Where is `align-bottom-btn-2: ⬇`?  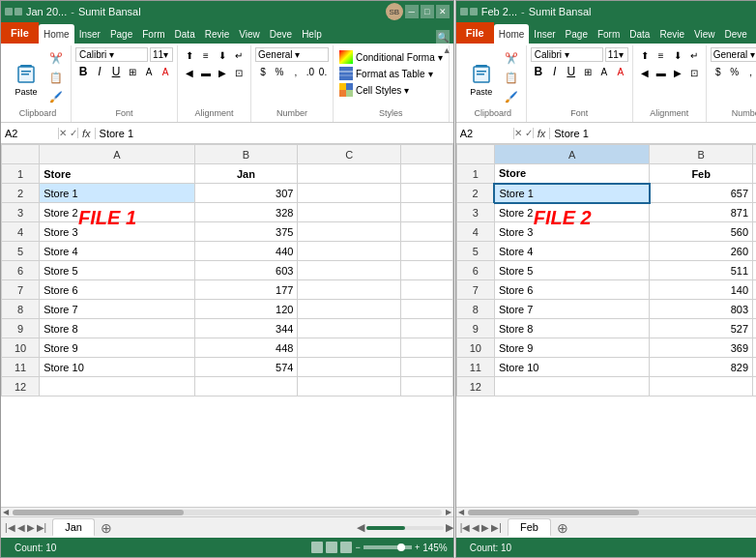 align-bottom-btn-2: ⬇ is located at coordinates (678, 55).